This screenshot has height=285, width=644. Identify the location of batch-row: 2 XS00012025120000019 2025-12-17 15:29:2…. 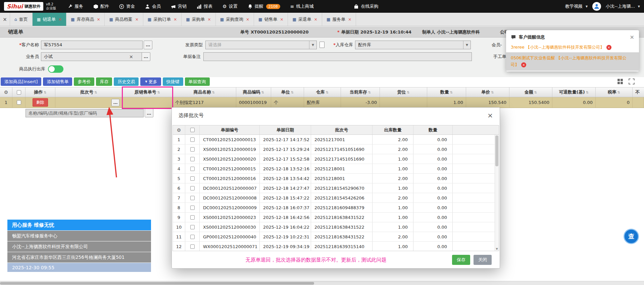
(336, 150).